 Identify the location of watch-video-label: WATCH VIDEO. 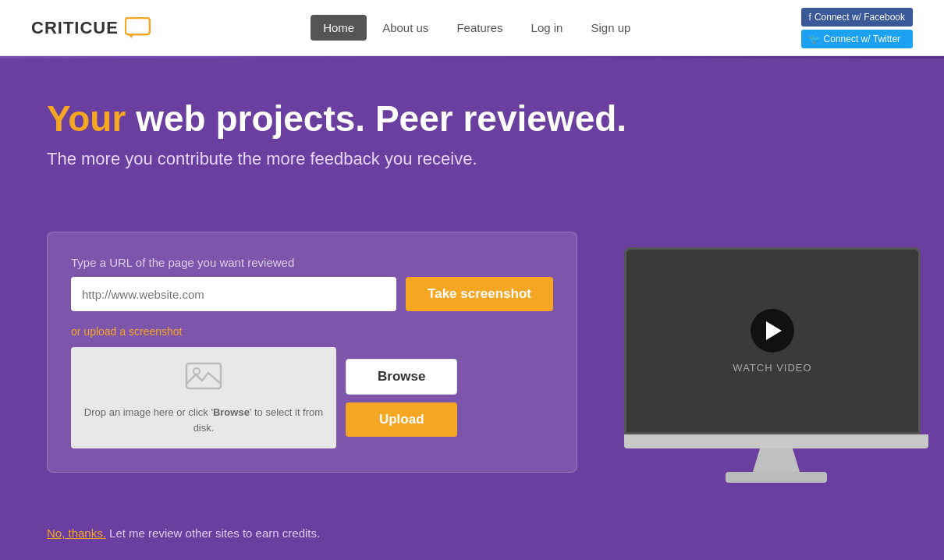
(772, 368).